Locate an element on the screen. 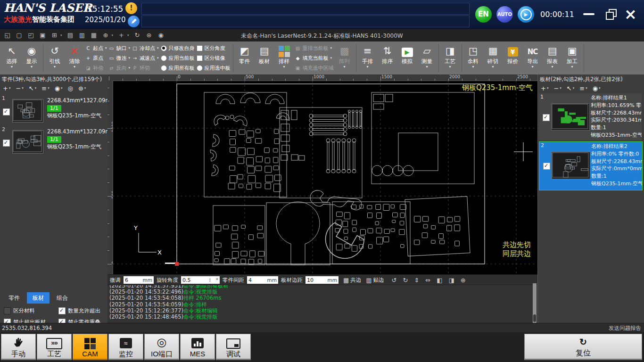 The width and height of the screenshot is (644, 362). run-cycle-icon: ▶ is located at coordinates (526, 14).